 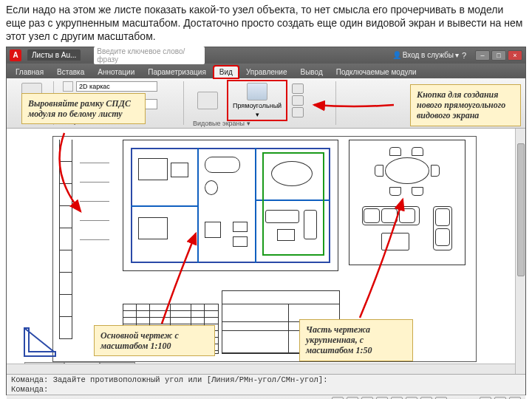 I want to click on ucs-icon, so click(x=41, y=341).